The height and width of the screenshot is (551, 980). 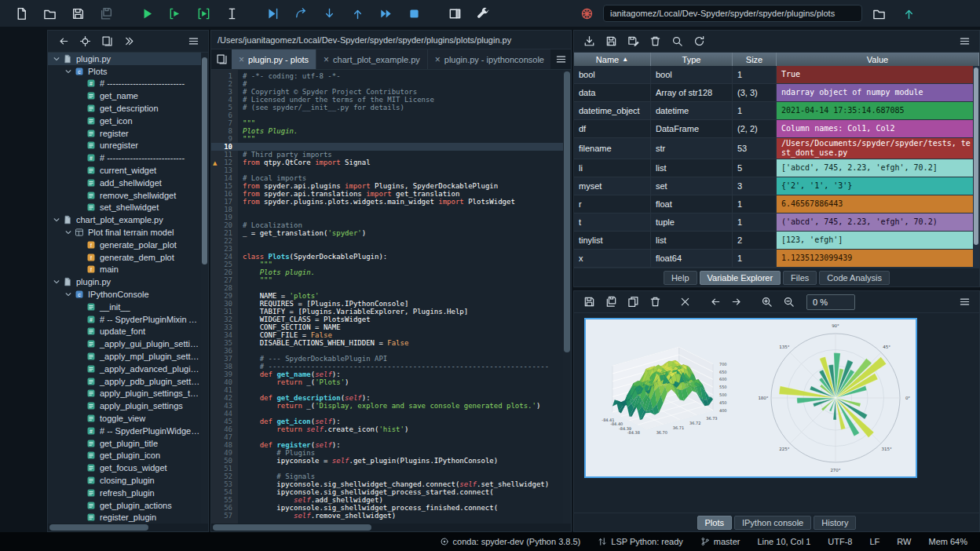 I want to click on plots-options-button, so click(x=964, y=302).